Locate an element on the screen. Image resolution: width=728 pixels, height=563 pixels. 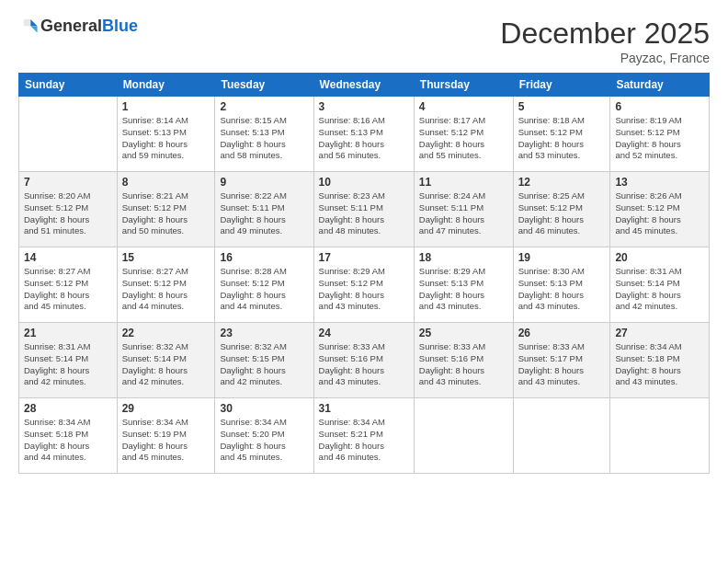
day-number: 19 is located at coordinates (563, 258).